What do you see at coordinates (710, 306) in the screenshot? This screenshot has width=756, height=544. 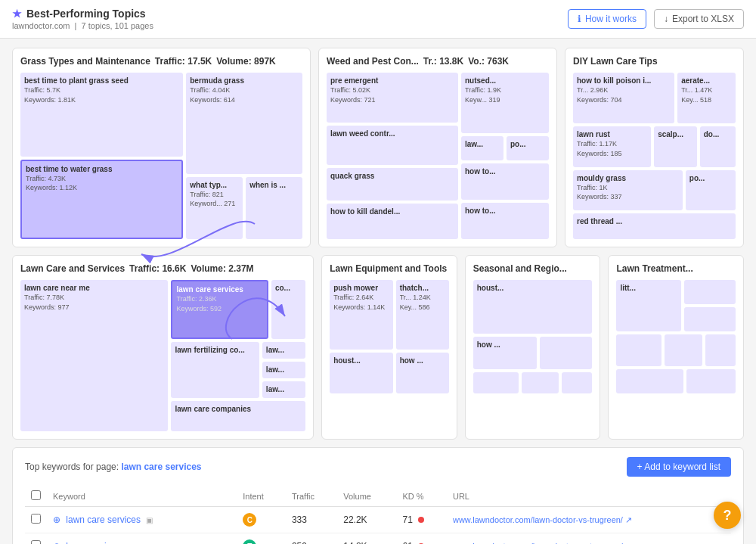 I see `treatment-col-small` at bounding box center [710, 306].